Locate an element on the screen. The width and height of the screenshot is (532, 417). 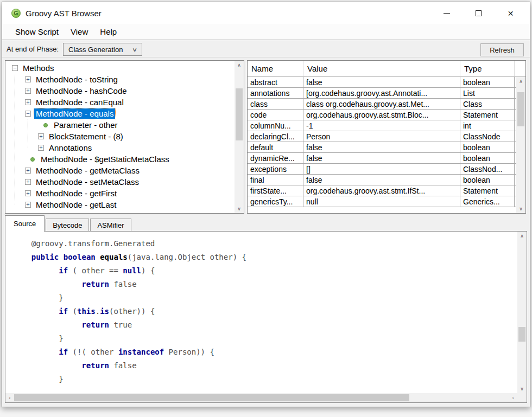
menu-view: View is located at coordinates (79, 31).